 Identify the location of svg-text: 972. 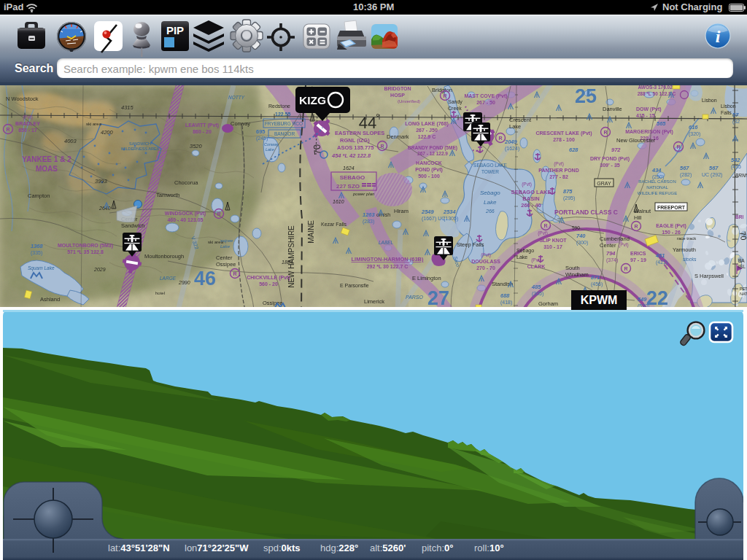
(616, 150).